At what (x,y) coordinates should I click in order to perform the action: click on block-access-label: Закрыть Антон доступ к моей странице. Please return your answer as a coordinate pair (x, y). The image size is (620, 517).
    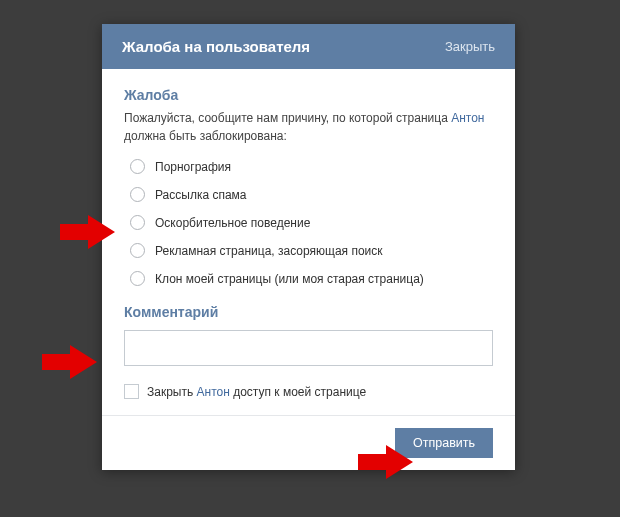
    Looking at the image, I should click on (256, 392).